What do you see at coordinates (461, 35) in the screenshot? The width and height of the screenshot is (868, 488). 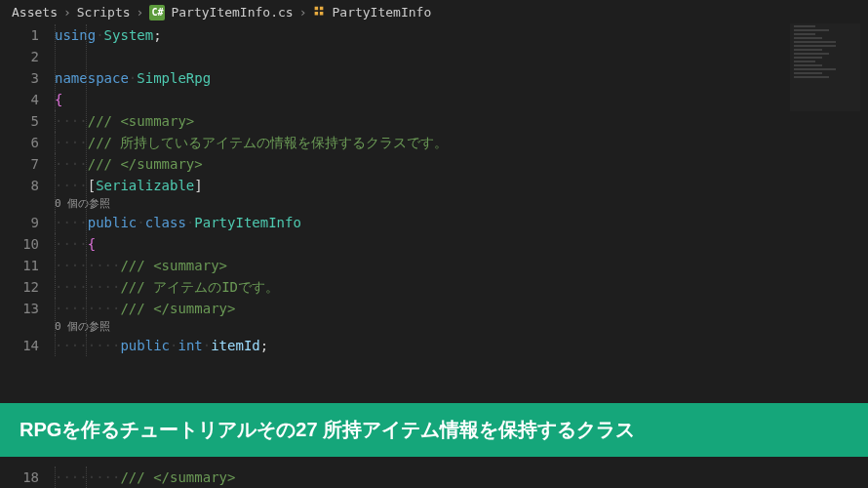 I see `code-line: using·System;` at bounding box center [461, 35].